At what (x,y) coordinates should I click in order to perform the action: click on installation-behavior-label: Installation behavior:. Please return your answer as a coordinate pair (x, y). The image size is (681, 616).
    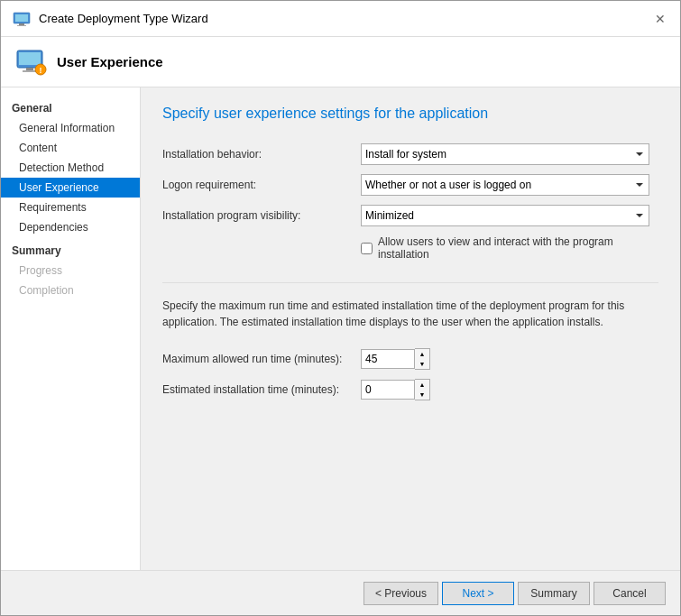
    Looking at the image, I should click on (262, 154).